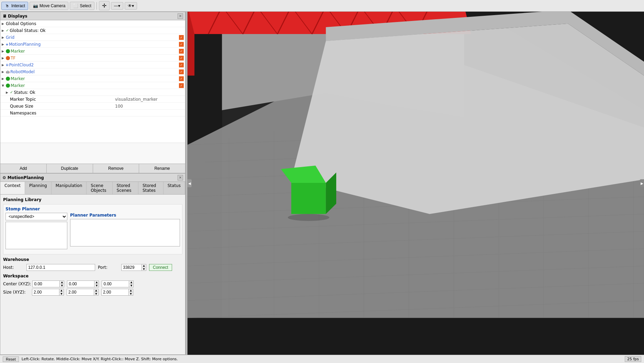 The width and height of the screenshot is (644, 363). What do you see at coordinates (93, 209) in the screenshot?
I see `stomp-planner-label: Stomp Planner` at bounding box center [93, 209].